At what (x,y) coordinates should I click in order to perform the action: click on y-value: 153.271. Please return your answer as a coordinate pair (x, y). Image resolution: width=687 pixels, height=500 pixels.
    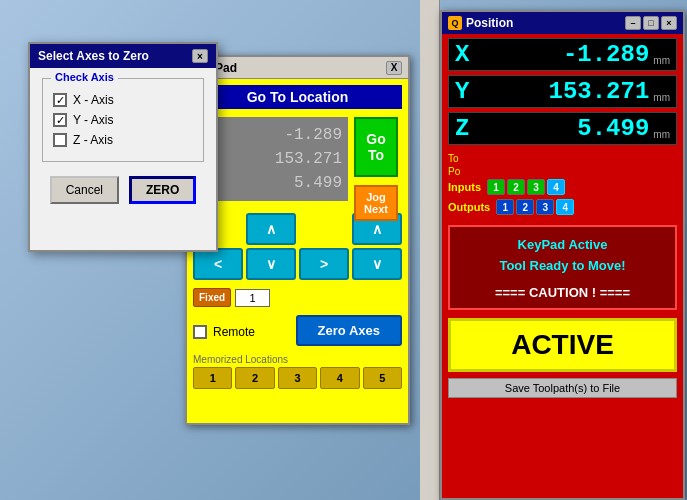
    Looking at the image, I should click on (562, 92).